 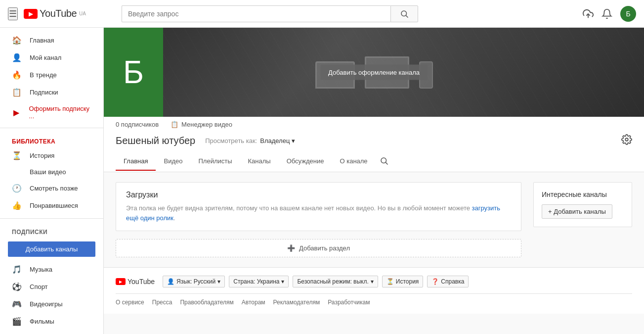 I want to click on user-avatar: Б, so click(x=628, y=14).